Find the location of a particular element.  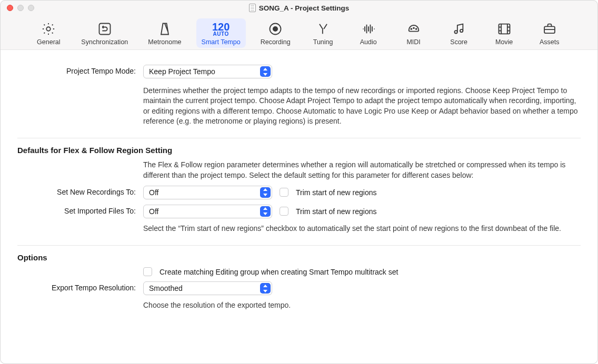

briefcase-icon is located at coordinates (550, 29).